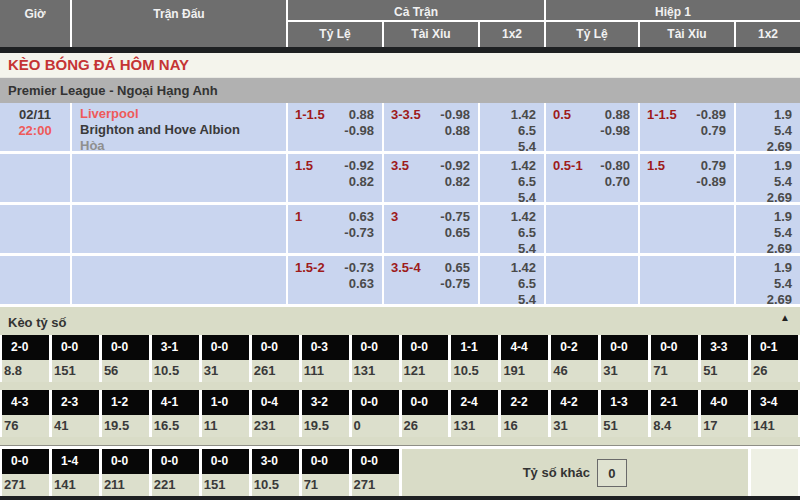 The width and height of the screenshot is (800, 500). I want to click on ft-handicap-cell: 1.5-0.920.82, so click(336, 178).